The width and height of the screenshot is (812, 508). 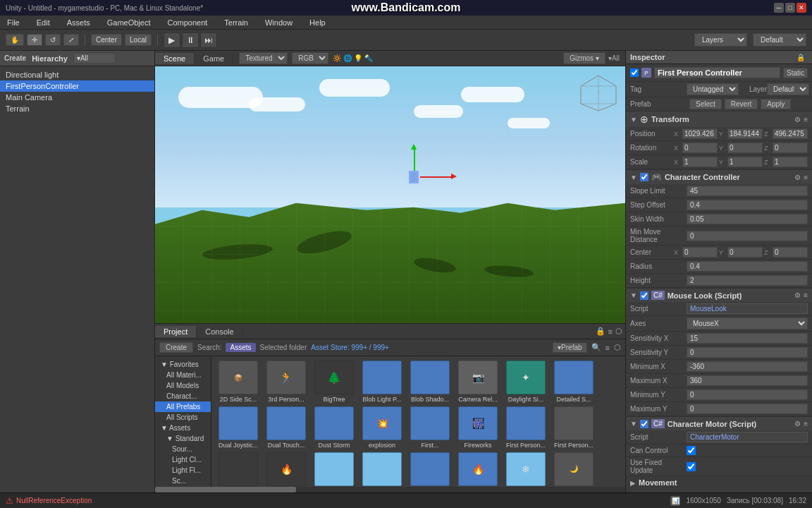 I want to click on sidebar-favorites: ▼ Favorites, so click(x=183, y=364).